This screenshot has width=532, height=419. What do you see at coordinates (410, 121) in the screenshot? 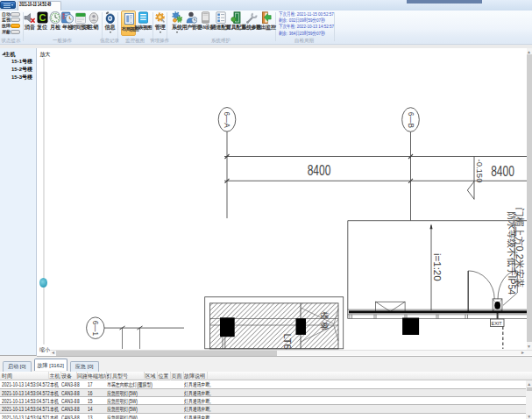
I see `svg-text: 6—B` at bounding box center [410, 121].